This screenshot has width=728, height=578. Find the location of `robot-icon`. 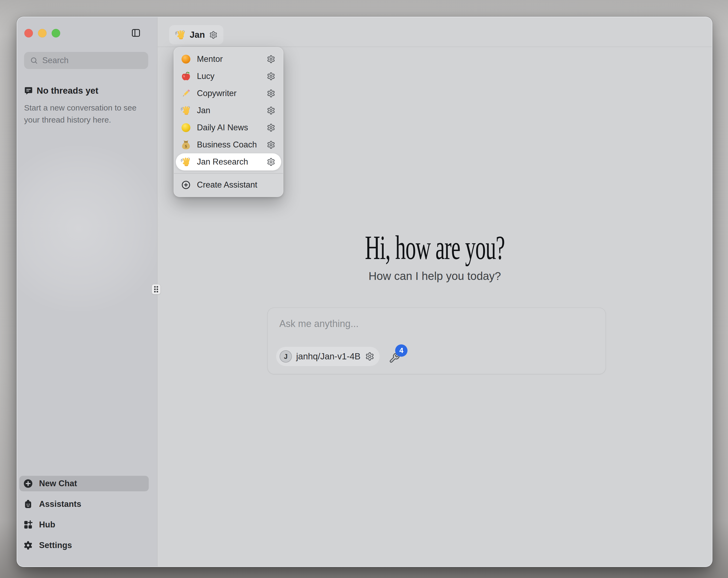

robot-icon is located at coordinates (28, 504).